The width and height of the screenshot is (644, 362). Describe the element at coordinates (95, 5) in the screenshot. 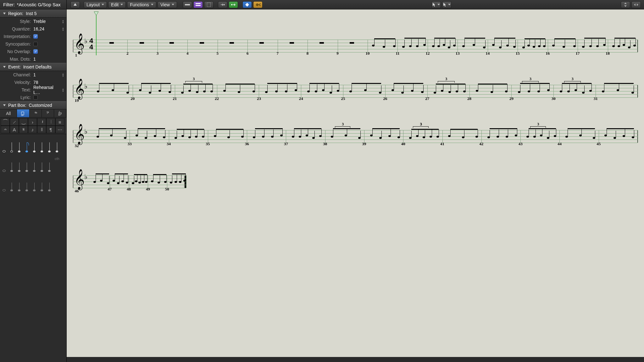

I see `layout-menu: Layout` at that location.